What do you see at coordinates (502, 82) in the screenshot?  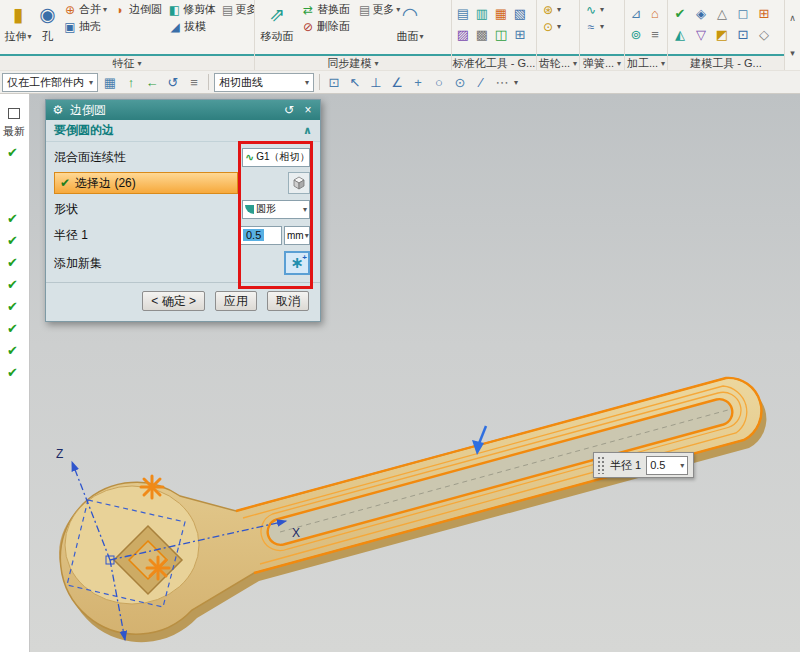 I see `snap-more-icon: ⋯` at bounding box center [502, 82].